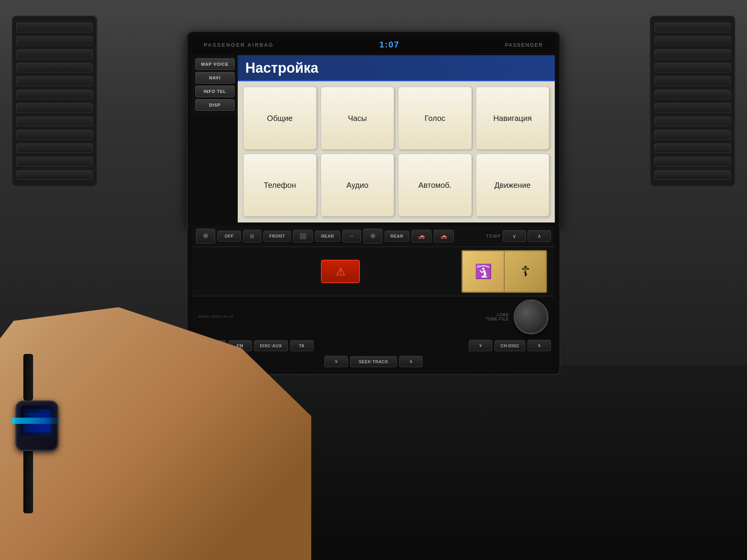  What do you see at coordinates (503, 315) in the screenshot?
I see `load-label: LOAD` at bounding box center [503, 315].